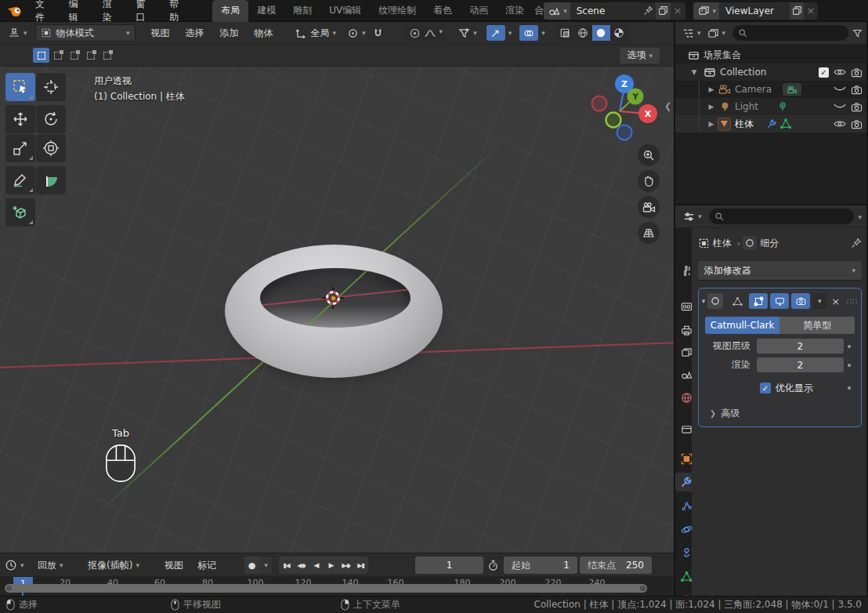 Image resolution: width=868 pixels, height=613 pixels. Describe the element at coordinates (801, 346) in the screenshot. I see `viewport-levels-field: 2` at that location.